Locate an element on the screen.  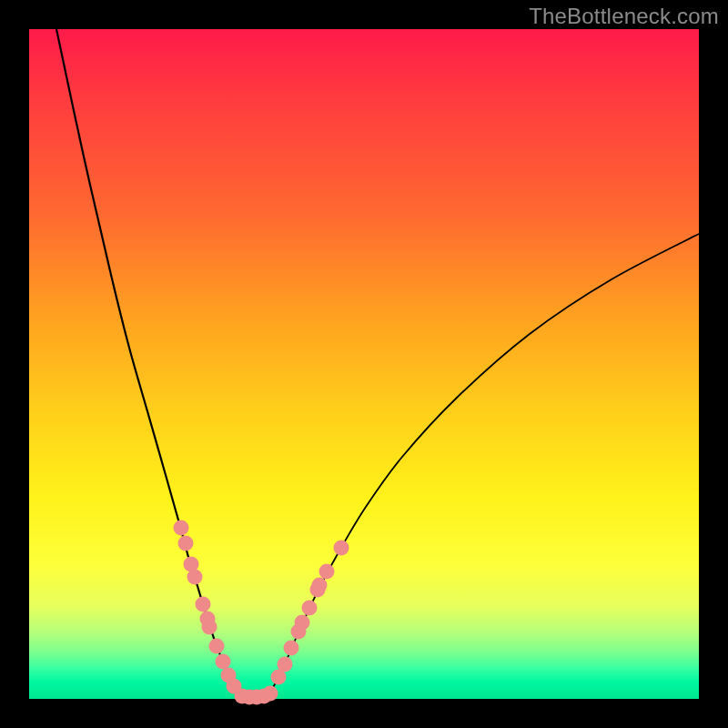
watermark-text: TheBottleneck.com is located at coordinates (624, 16).